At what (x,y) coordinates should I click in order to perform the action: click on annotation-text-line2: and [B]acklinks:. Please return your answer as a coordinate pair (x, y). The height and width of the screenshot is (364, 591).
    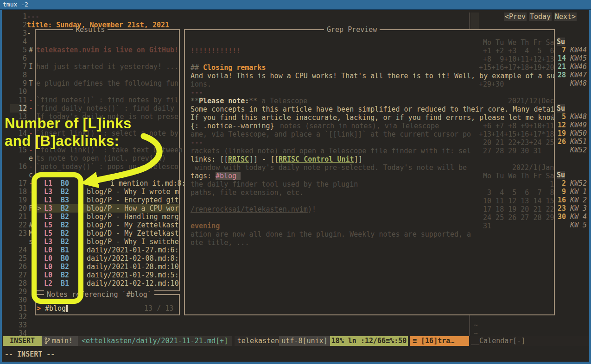
    Looking at the image, I should click on (62, 141).